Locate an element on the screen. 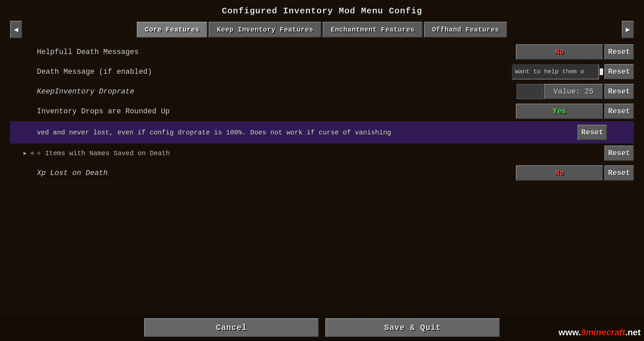 The height and width of the screenshot is (341, 644). nested-row-items-with-names: ▶ ⊕ ⊙ Items with Names Saved on Death Re… is located at coordinates (322, 154).